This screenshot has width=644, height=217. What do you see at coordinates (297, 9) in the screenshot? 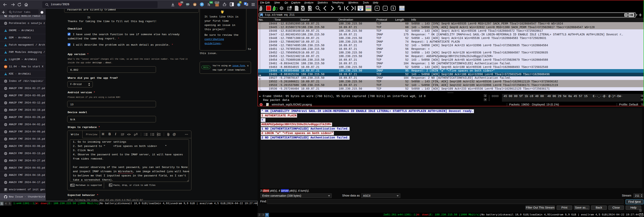
I see `svg-text: 0110` at bounding box center [297, 9].